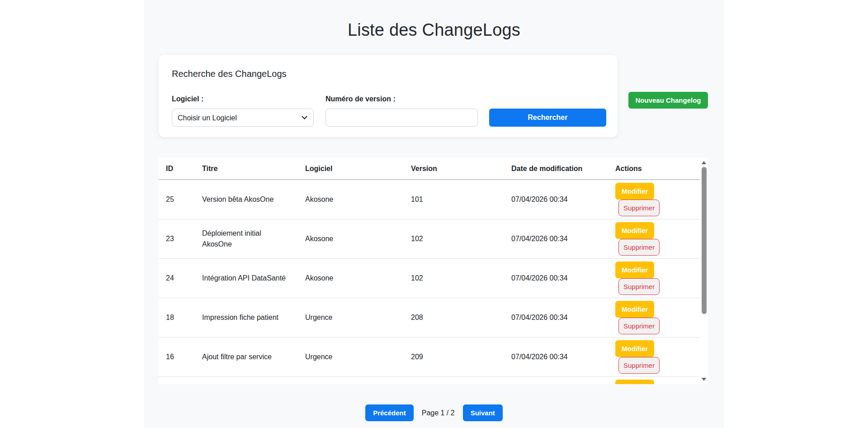 The height and width of the screenshot is (428, 868). Describe the element at coordinates (434, 413) in the screenshot. I see `pagination: Précédent Page 1 / 2 Suivant` at that location.